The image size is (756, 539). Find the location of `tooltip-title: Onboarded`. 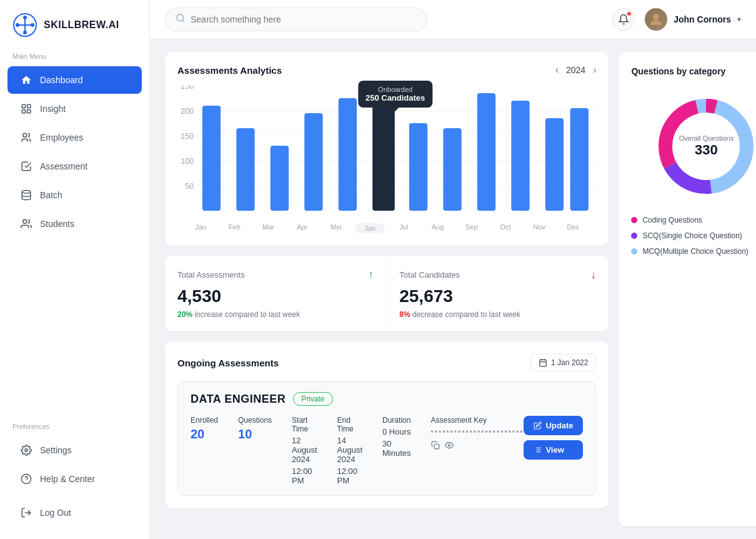

tooltip-title: Onboarded is located at coordinates (395, 89).